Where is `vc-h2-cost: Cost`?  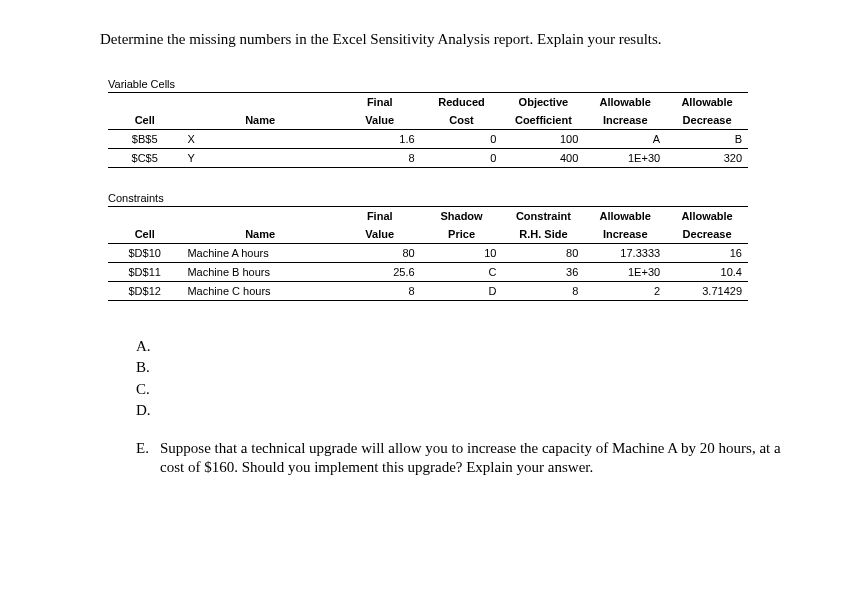
vc-h2-cost: Cost is located at coordinates (462, 120).